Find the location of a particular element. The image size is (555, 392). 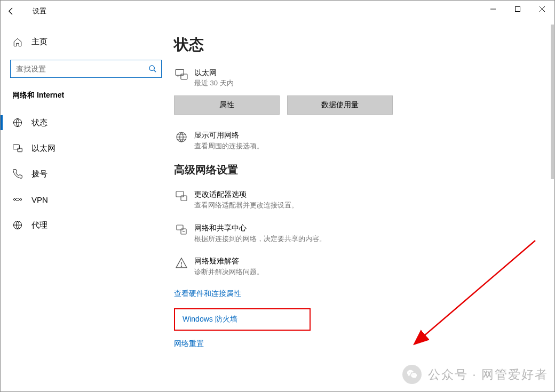

wechat-icon is located at coordinates (412, 374).